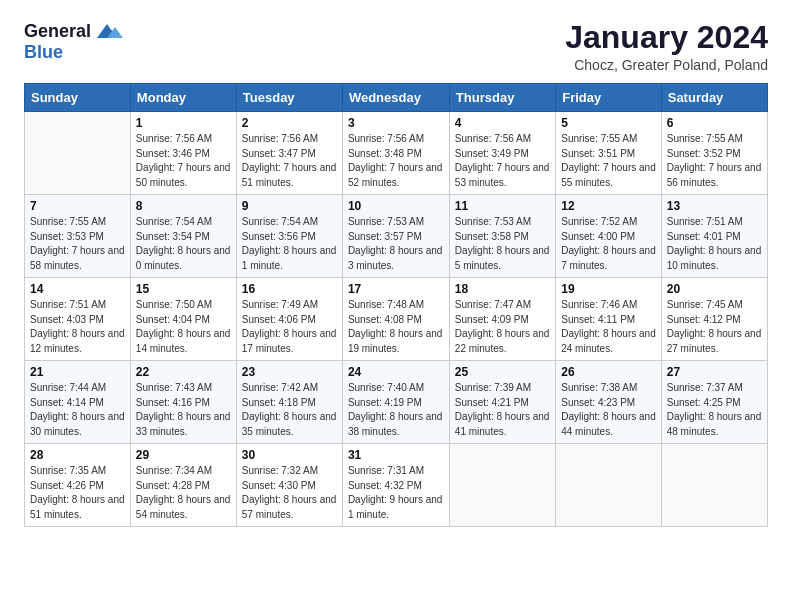 The height and width of the screenshot is (612, 792). I want to click on day-number: 29, so click(184, 455).